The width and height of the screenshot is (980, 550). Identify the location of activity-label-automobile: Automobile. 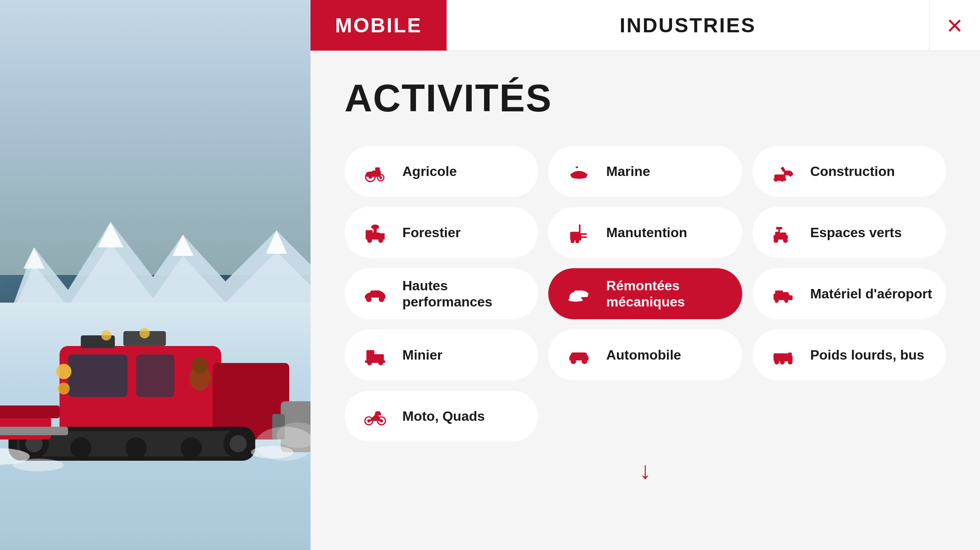
(644, 355).